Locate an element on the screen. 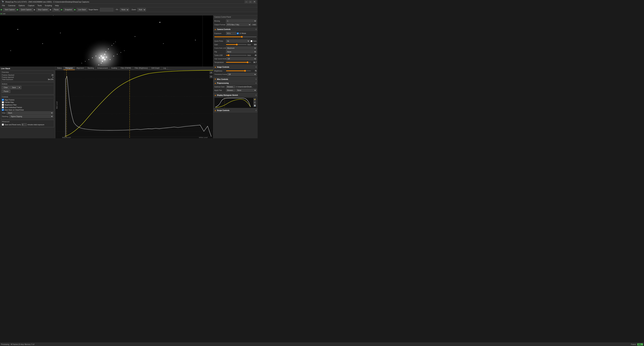  turbo-thumb is located at coordinates (228, 55).